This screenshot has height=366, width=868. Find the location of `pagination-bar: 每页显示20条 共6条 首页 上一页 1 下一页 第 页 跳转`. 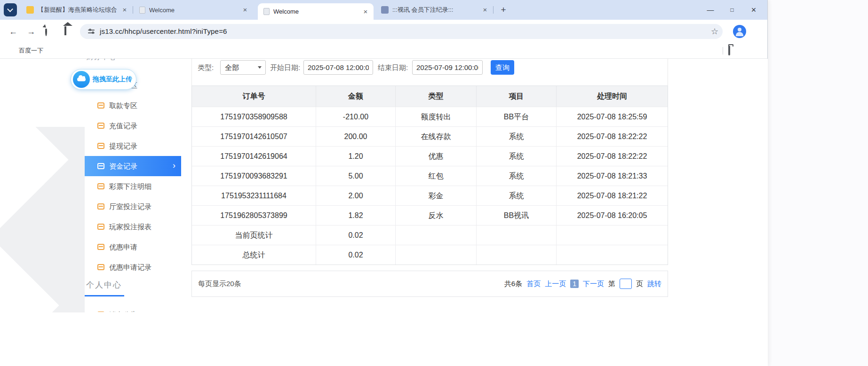

pagination-bar: 每页显示20条 共6条 首页 上一页 1 下一页 第 页 跳转 is located at coordinates (430, 284).